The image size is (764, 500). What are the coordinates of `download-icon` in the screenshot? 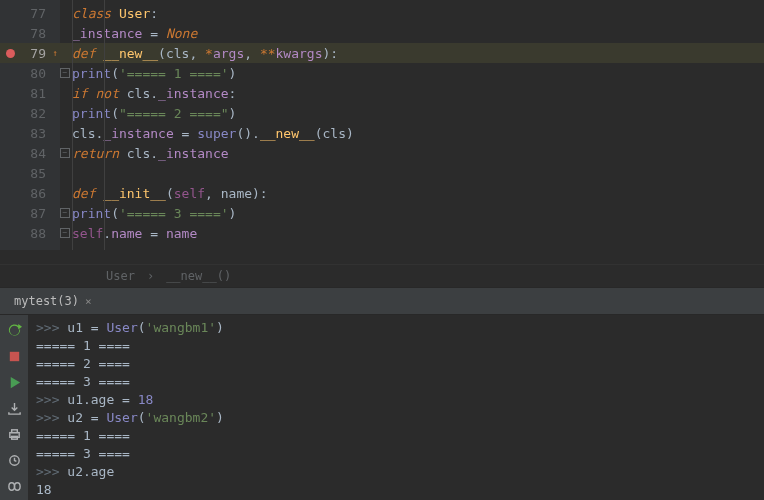 It's located at (14, 408).